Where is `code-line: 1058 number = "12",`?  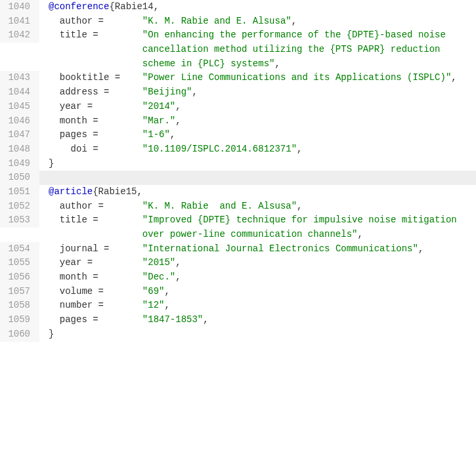
code-line: 1058 number = "12", is located at coordinates (238, 306).